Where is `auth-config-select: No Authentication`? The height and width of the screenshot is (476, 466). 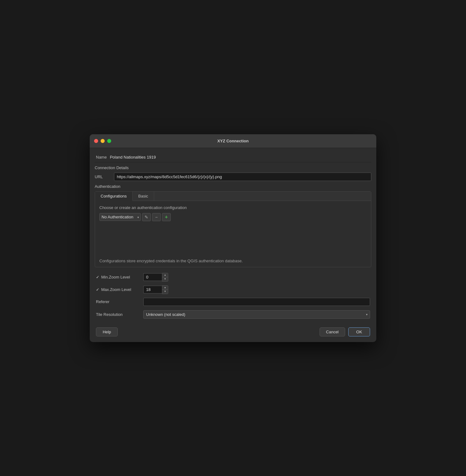 auth-config-select: No Authentication is located at coordinates (120, 217).